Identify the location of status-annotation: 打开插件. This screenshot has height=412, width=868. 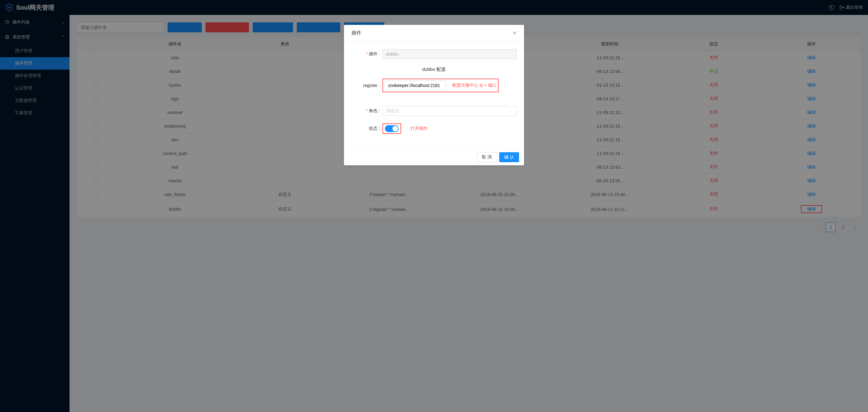
(419, 129).